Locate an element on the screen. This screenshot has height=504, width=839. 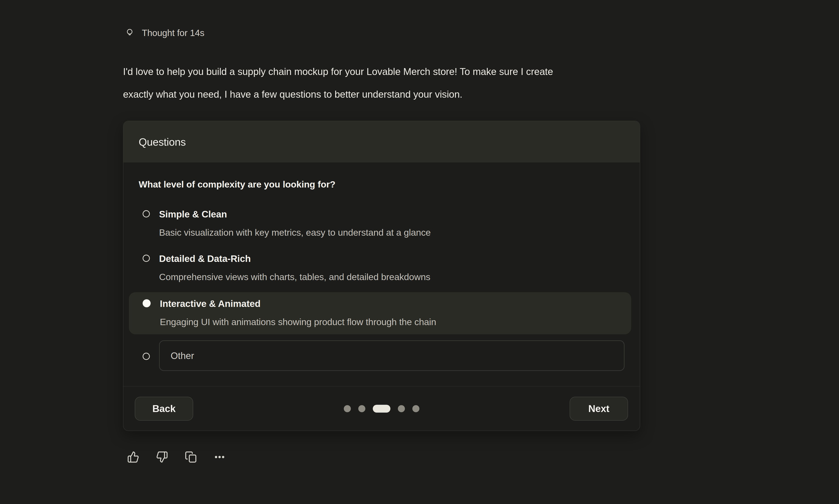
message-line-2: exactly what you need, I have a few ques… is located at coordinates (338, 94).